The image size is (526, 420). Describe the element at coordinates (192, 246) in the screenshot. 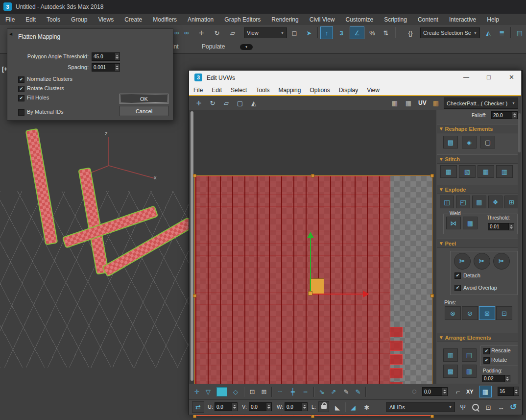

I see `vertical-scrollbar` at that location.